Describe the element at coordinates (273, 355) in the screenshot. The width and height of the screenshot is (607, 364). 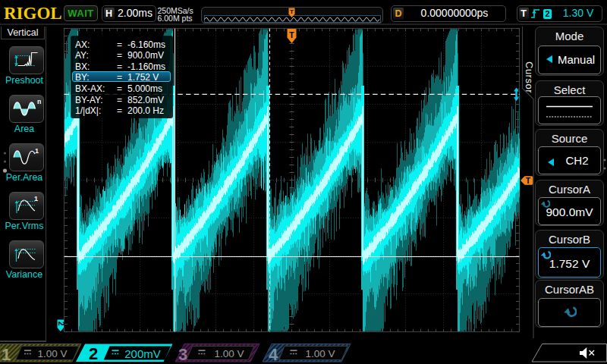
I see `svg-text: 4` at that location.